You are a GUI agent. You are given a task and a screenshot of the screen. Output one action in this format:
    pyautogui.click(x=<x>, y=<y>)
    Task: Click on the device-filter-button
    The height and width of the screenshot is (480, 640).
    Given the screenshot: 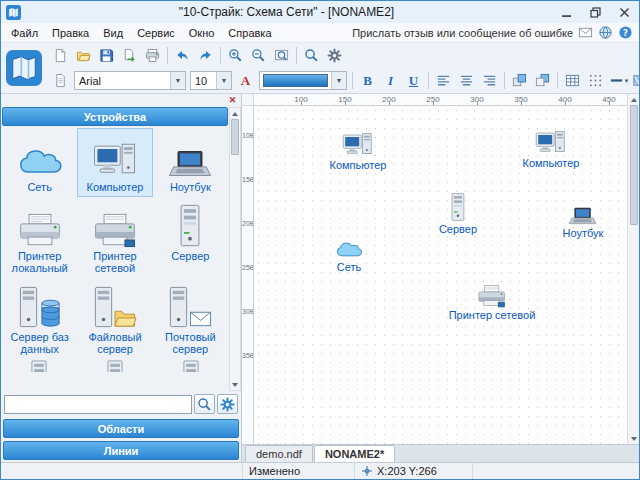 What is the action you would take?
    pyautogui.click(x=228, y=404)
    